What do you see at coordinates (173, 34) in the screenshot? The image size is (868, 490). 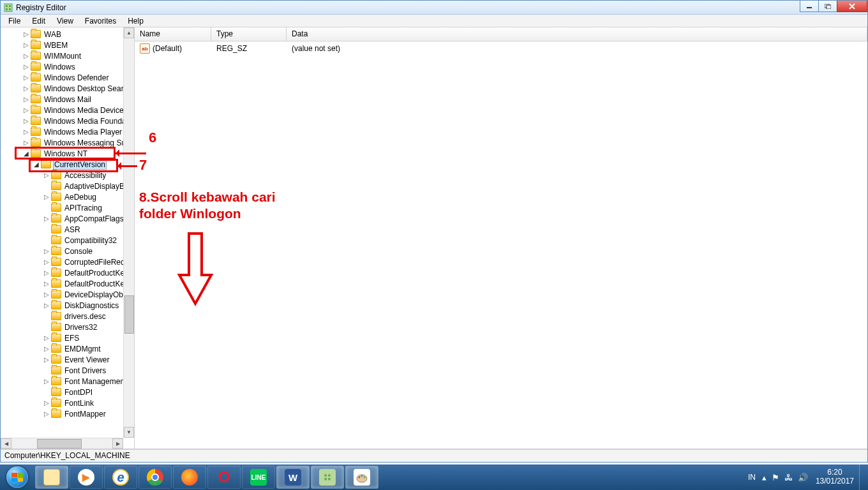 I see `col-name: Name` at bounding box center [173, 34].